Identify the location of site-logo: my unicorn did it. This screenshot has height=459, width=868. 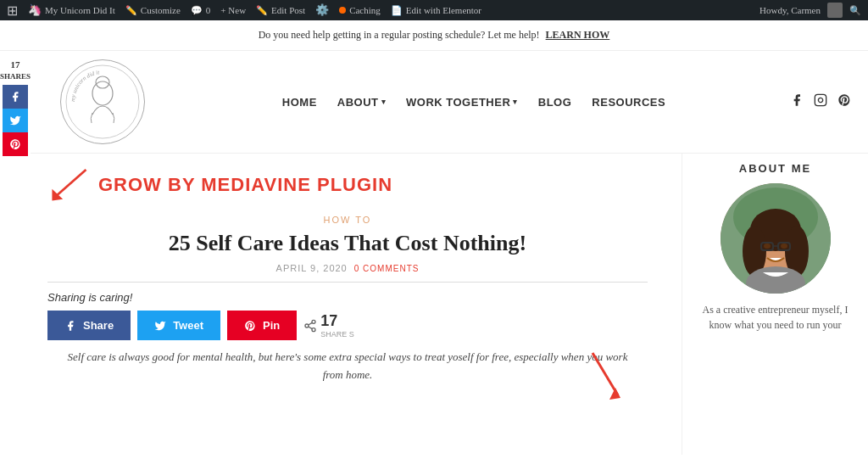
(103, 102).